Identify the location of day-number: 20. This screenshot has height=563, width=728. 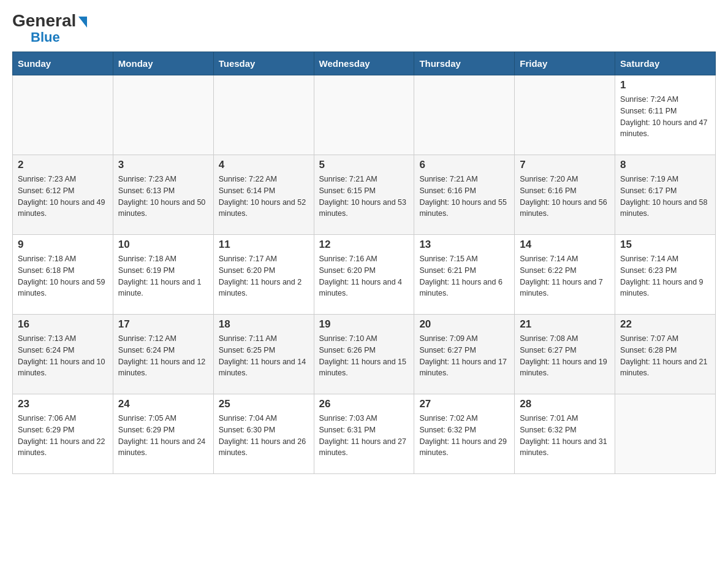
(464, 324).